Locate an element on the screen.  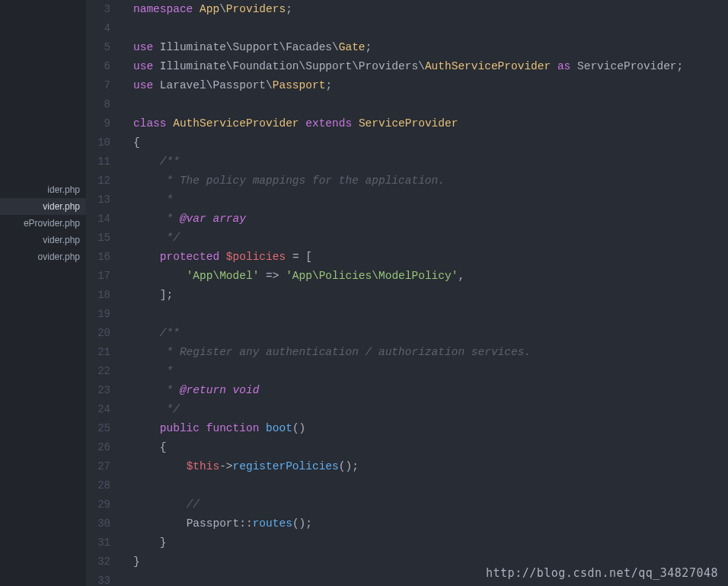
code-line: class AuthServiceProvider extends Servic… is located at coordinates (431, 123).